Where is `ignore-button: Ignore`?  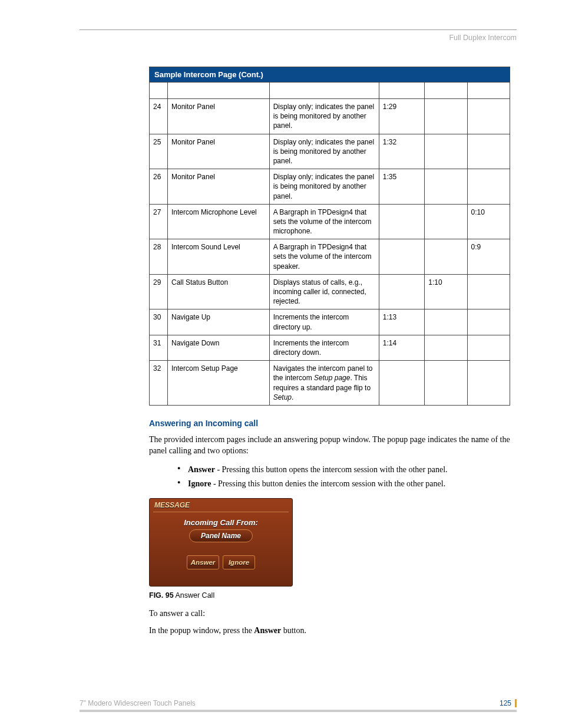 ignore-button: Ignore is located at coordinates (239, 562).